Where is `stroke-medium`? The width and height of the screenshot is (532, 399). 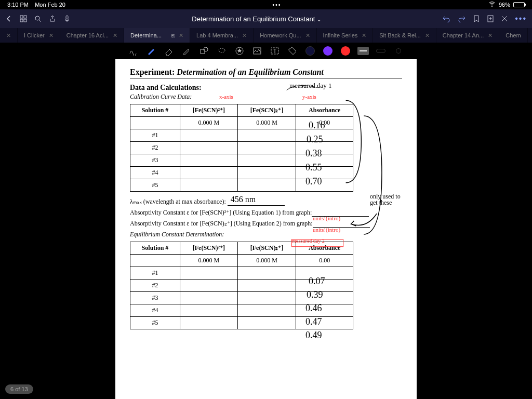 stroke-medium is located at coordinates (381, 51).